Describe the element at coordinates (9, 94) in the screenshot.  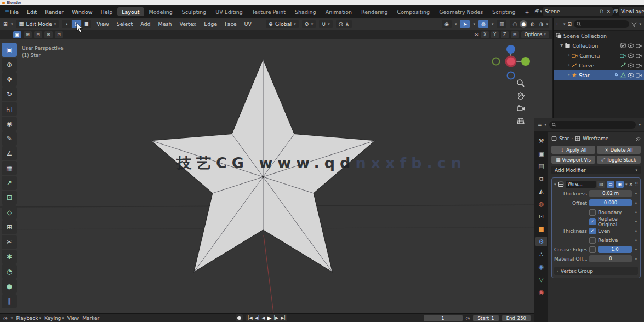
I see `tool-rotate: ↻` at that location.